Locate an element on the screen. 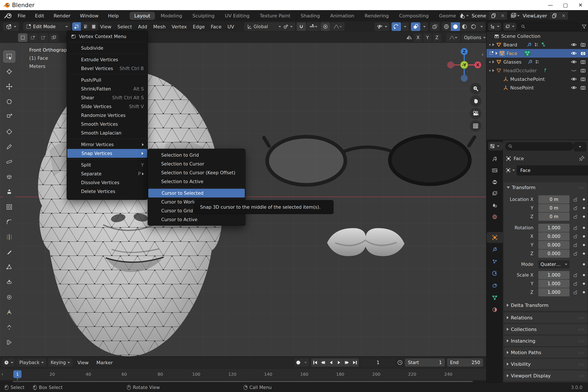 Image resolution: width=588 pixels, height=392 pixels. close-button: ✕ is located at coordinates (580, 5).